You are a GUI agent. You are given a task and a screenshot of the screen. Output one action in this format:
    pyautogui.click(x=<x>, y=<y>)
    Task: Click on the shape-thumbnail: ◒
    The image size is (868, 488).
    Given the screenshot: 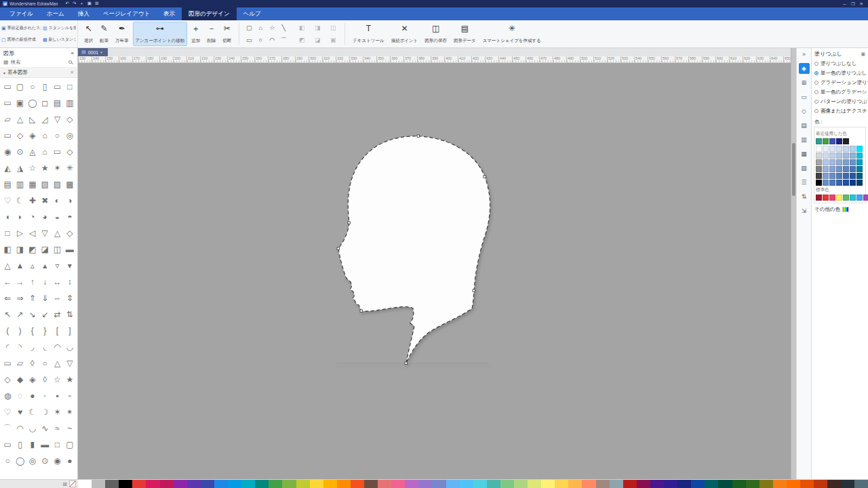 What is the action you would take?
    pyautogui.click(x=57, y=217)
    